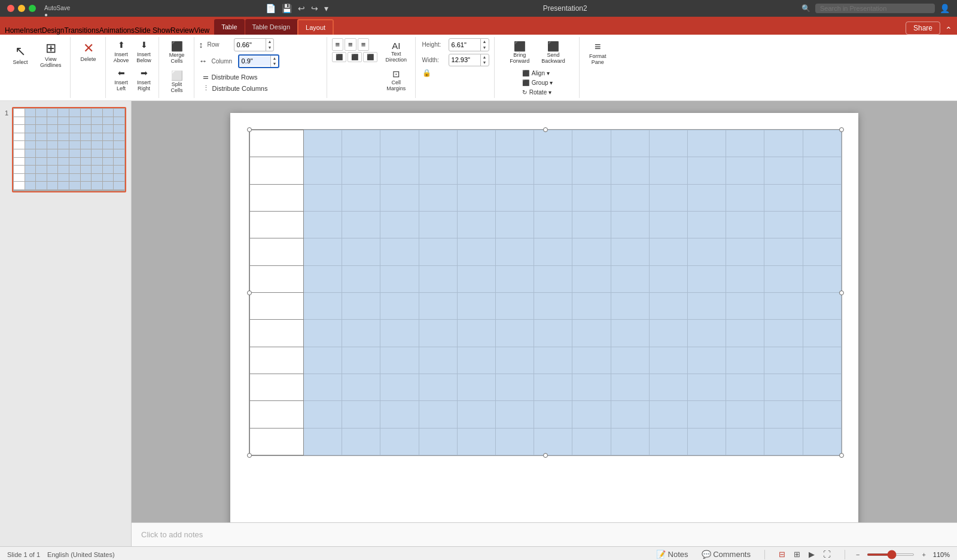 This screenshot has width=957, height=560. I want to click on notes-toggle-button: 📝 Notes, so click(672, 555).